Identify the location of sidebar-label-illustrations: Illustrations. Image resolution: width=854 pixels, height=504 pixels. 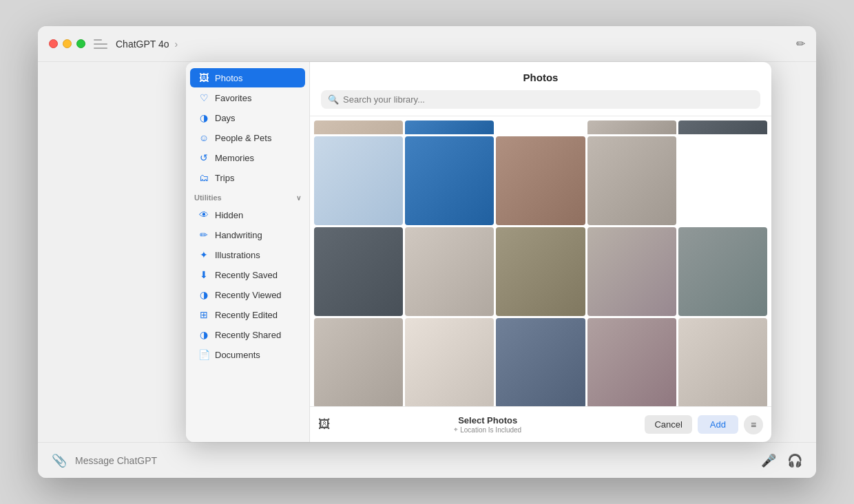
(238, 255).